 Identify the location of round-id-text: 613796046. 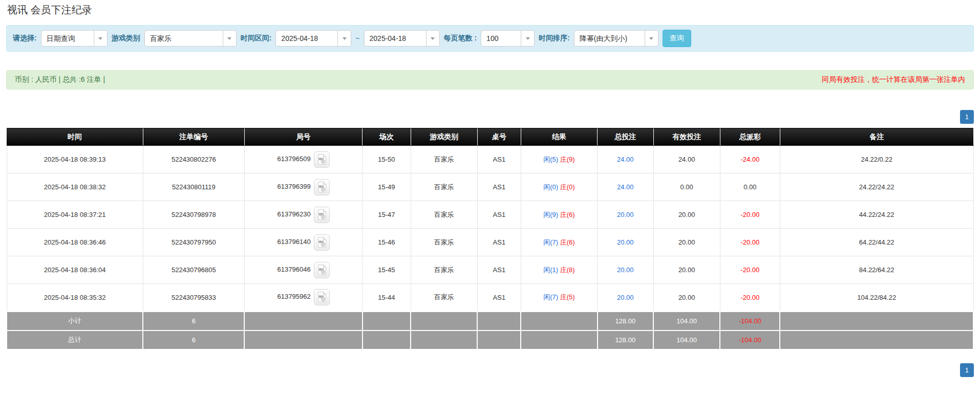
(294, 269).